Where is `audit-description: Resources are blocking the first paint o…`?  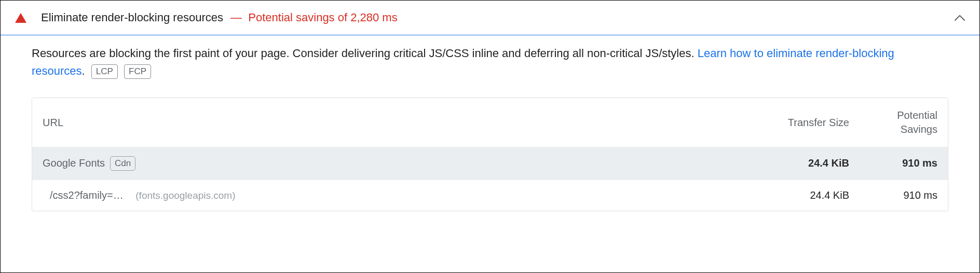 audit-description: Resources are blocking the first paint o… is located at coordinates (490, 62).